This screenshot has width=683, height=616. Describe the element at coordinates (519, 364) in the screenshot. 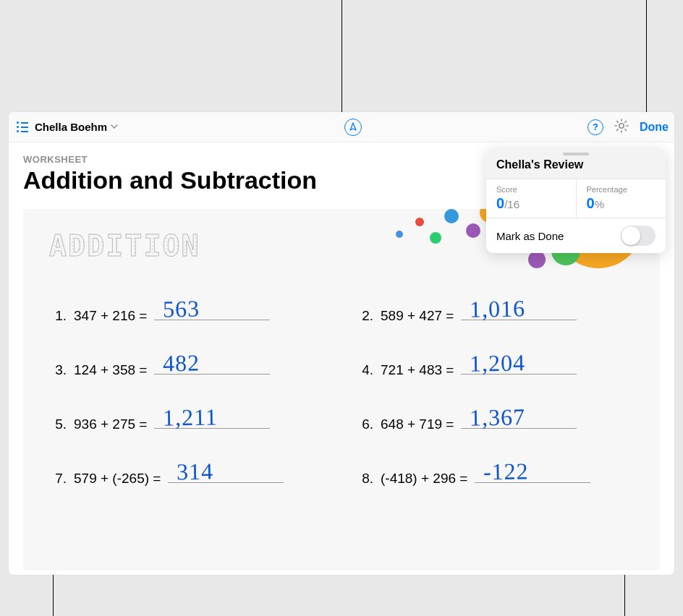

I see `answer-line: 1,204` at that location.